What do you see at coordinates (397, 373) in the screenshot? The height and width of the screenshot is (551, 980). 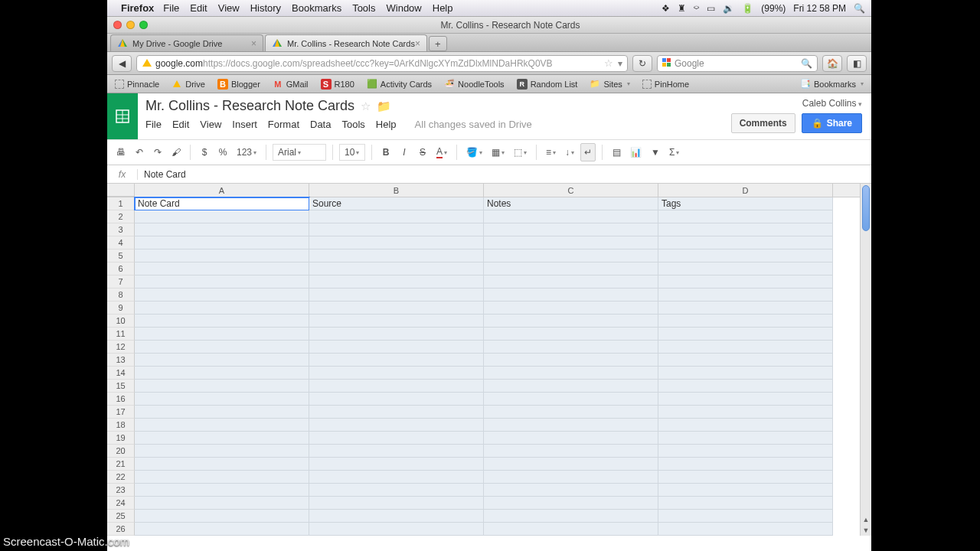 I see `cell-B14` at bounding box center [397, 373].